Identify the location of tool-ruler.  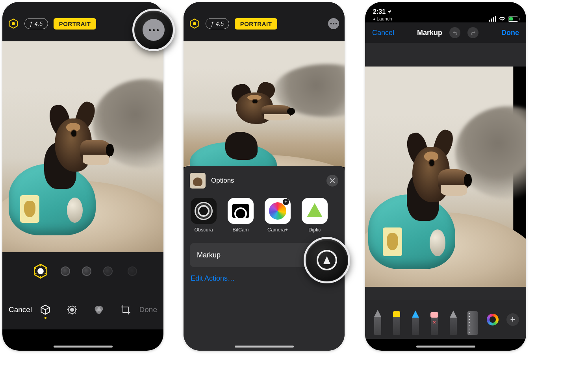
(473, 320).